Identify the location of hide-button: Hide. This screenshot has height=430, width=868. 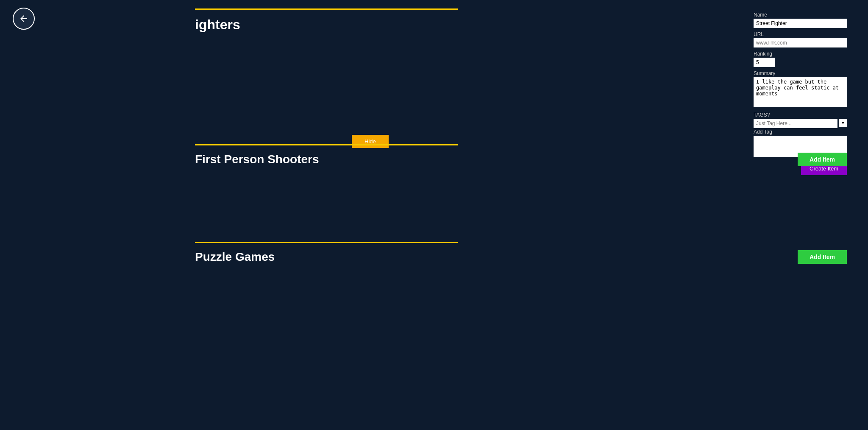
(370, 142).